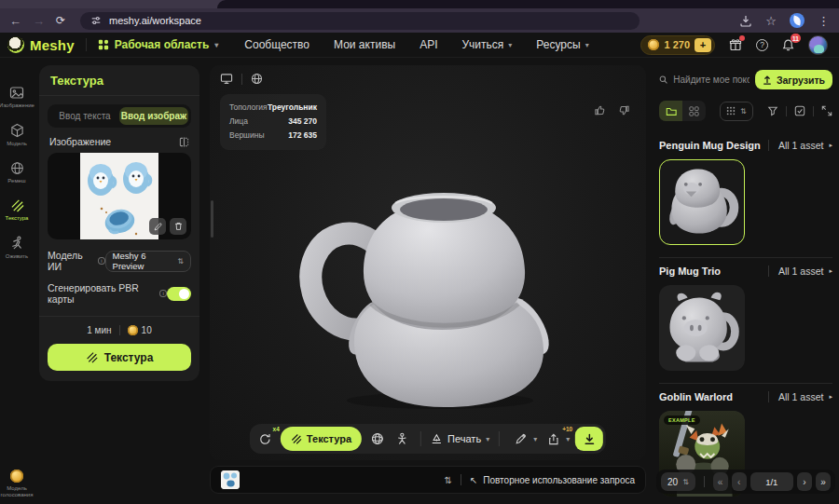  Describe the element at coordinates (119, 358) in the screenshot. I see `generate-texture-button: Текстура` at that location.